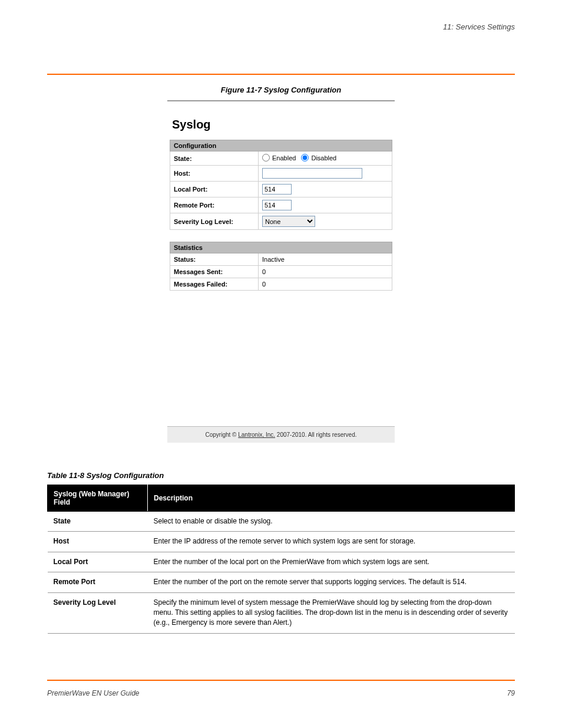  What do you see at coordinates (281, 693) in the screenshot?
I see `page-footer: PremierWave EN User Guide 79` at bounding box center [281, 693].